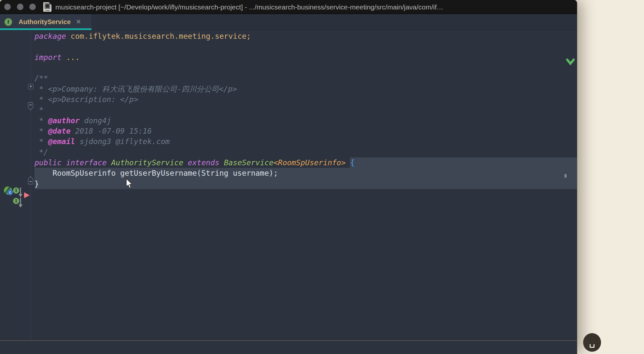 The width and height of the screenshot is (644, 354). What do you see at coordinates (161, 36) in the screenshot?
I see `code-token: com.iflytek.musicsearch.meeting.service;` at bounding box center [161, 36].